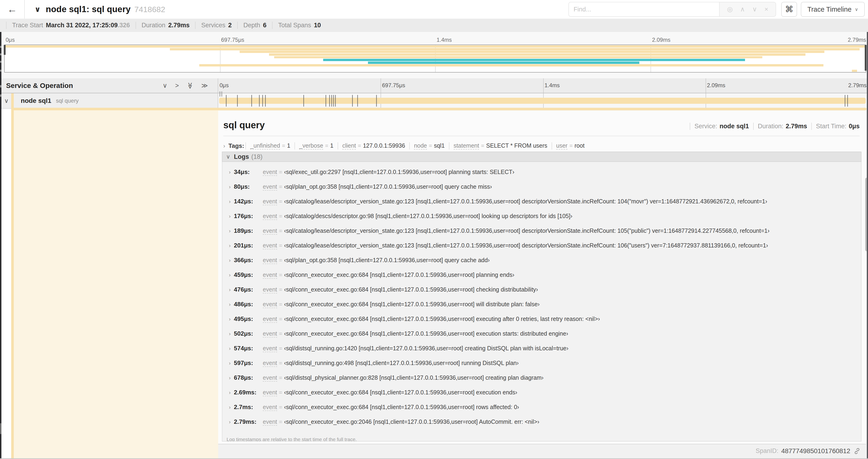  Describe the element at coordinates (730, 9) in the screenshot. I see `locate-icon: ◎` at that location.